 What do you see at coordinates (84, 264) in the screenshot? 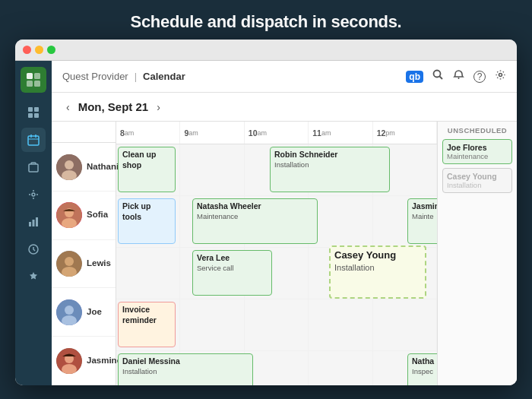
I see `avatar-row-lewis: Lewis` at bounding box center [84, 264].